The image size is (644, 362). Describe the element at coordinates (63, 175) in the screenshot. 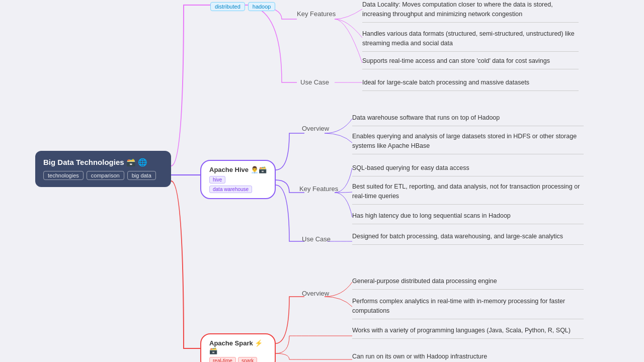

I see `tag-technologies: technologies` at that location.